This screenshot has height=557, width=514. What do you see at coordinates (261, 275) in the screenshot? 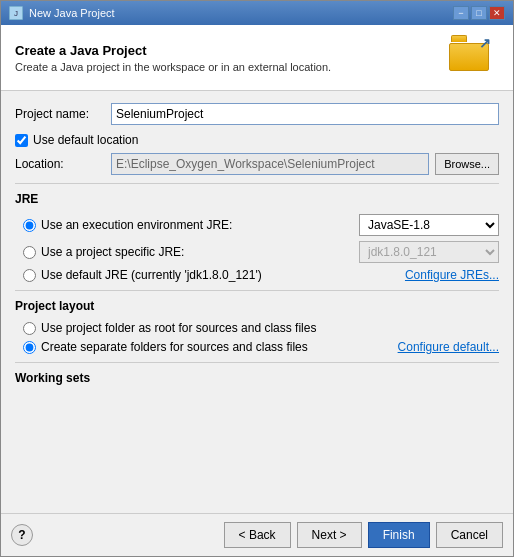
I see `jre-option3-row: Use default JRE (currently 'jdk1.8.0_121…` at bounding box center [261, 275].